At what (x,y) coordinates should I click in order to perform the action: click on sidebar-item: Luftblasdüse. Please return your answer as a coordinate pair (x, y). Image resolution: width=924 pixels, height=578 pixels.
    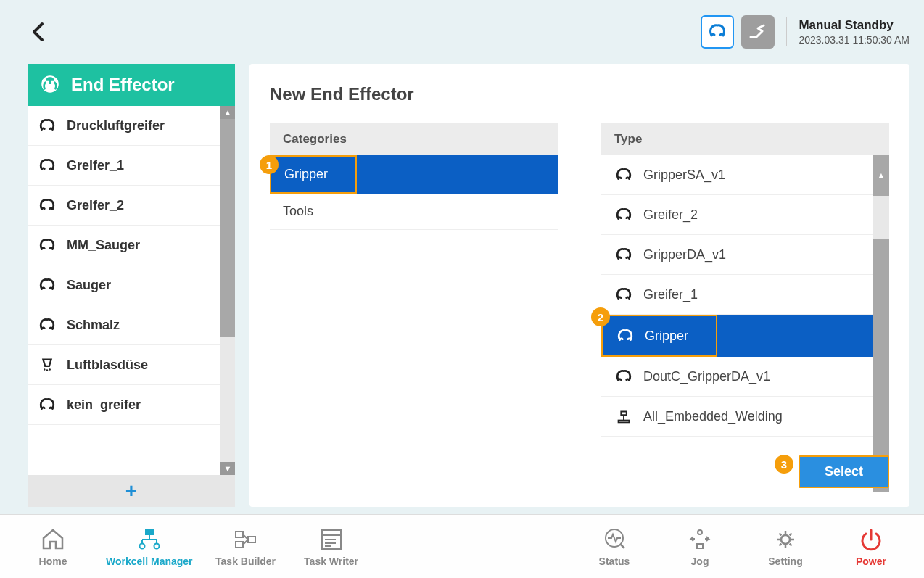
    Looking at the image, I should click on (124, 366).